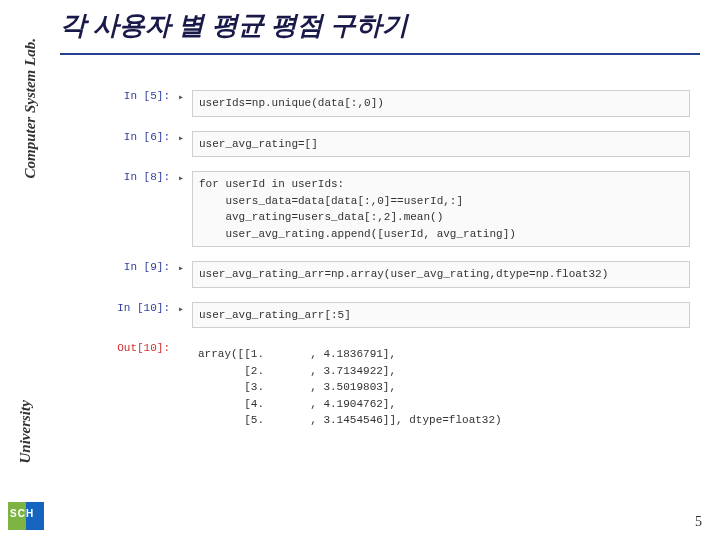 This screenshot has width=720, height=540. Describe the element at coordinates (385, 26) in the screenshot. I see `slide-title: 각 사용자 별 평균 평점 구하기` at that location.